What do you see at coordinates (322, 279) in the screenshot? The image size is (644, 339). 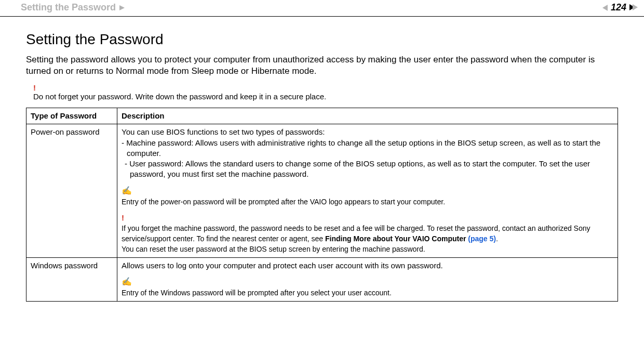 I see `table-row: Windows password Allows users to log ont…` at bounding box center [322, 279].